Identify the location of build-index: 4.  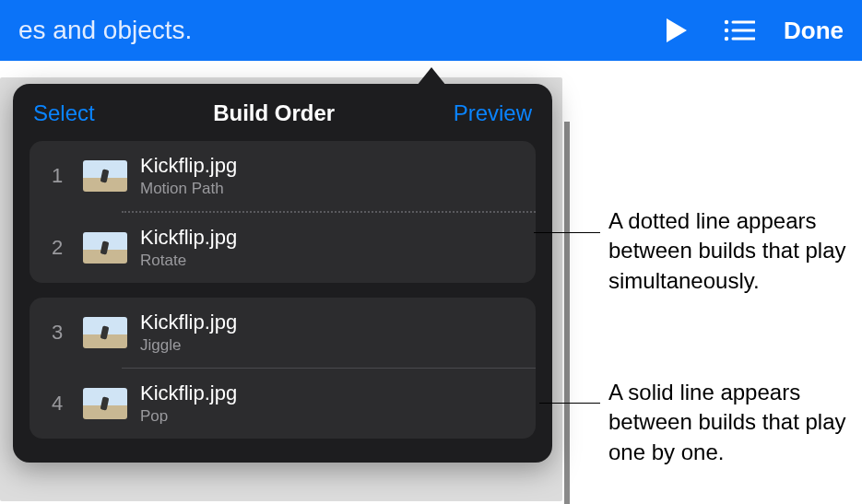
(57, 404).